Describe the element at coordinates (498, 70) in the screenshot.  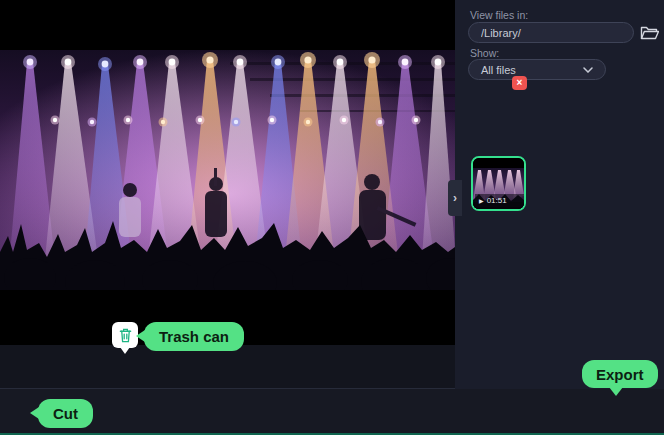
I see `file-filter-value: All files` at that location.